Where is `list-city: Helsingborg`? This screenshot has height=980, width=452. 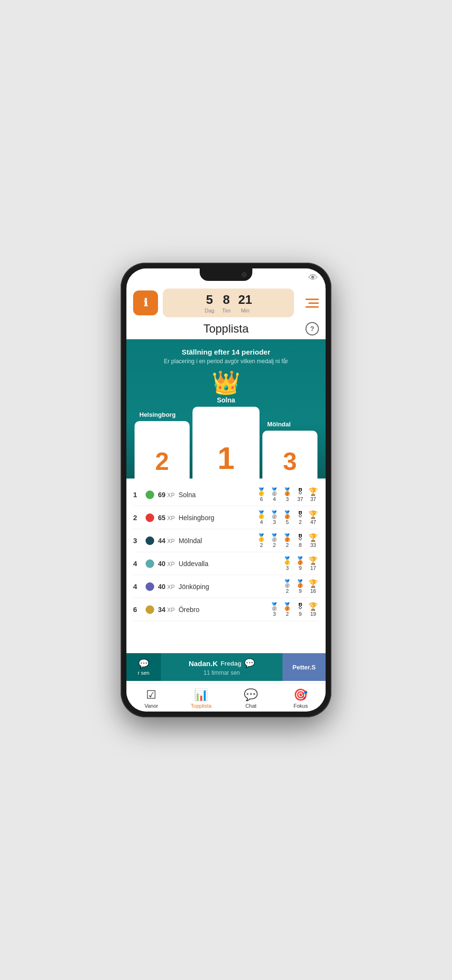 list-city: Helsingborg is located at coordinates (215, 518).